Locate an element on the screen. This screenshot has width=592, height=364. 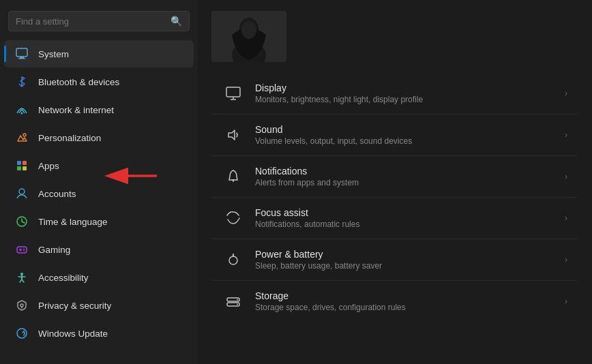
display-chevron-icon: › is located at coordinates (566, 93).